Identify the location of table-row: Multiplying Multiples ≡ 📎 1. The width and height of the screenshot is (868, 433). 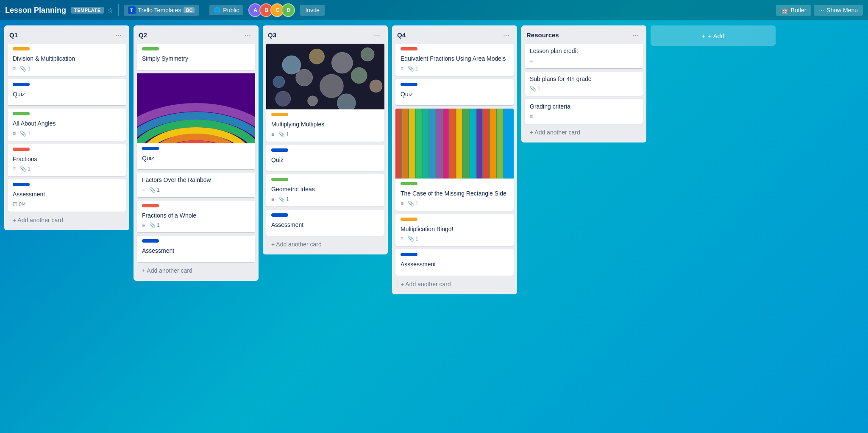
(326, 92).